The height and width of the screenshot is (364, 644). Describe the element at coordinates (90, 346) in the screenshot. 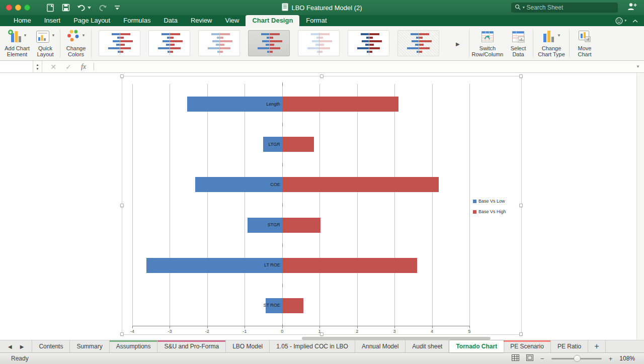

I see `sheet-tab-summary: Summary` at that location.